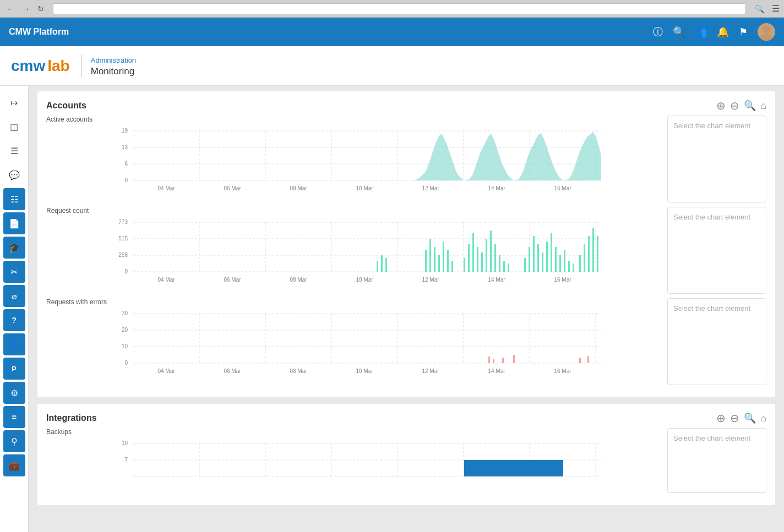 This screenshot has width=784, height=532. I want to click on svg-text: 04 Mar, so click(166, 188).